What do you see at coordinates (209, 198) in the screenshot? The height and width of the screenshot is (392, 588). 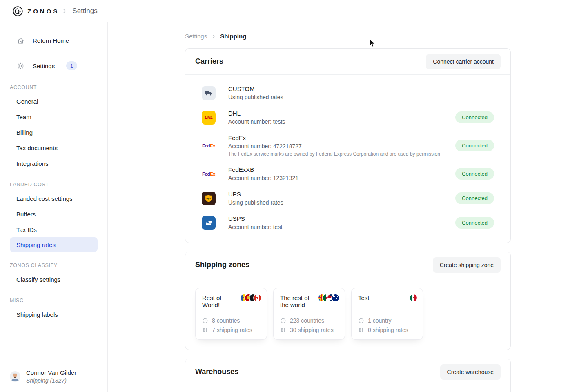 I see `svg-text: ups` at bounding box center [209, 198].